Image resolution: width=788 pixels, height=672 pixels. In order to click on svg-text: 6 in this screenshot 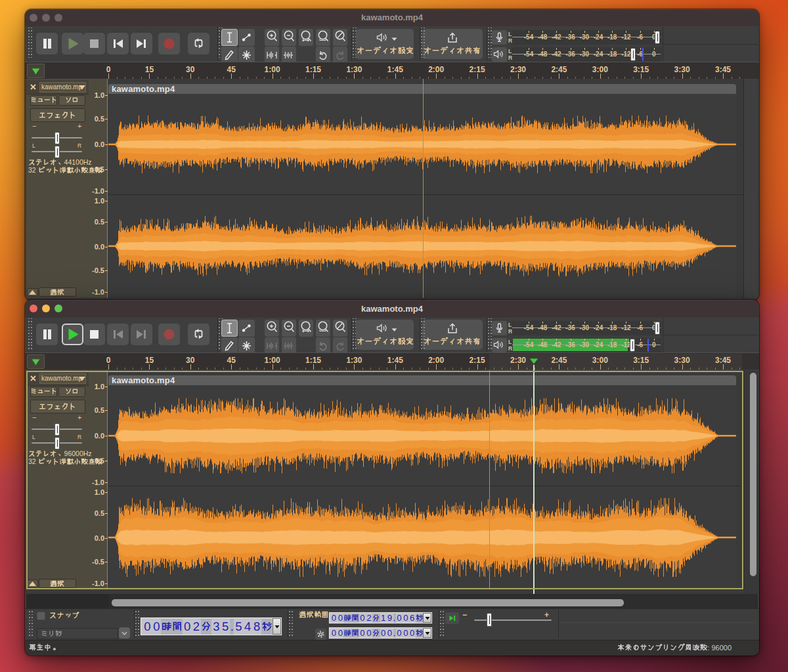, I will do `click(412, 618)`.